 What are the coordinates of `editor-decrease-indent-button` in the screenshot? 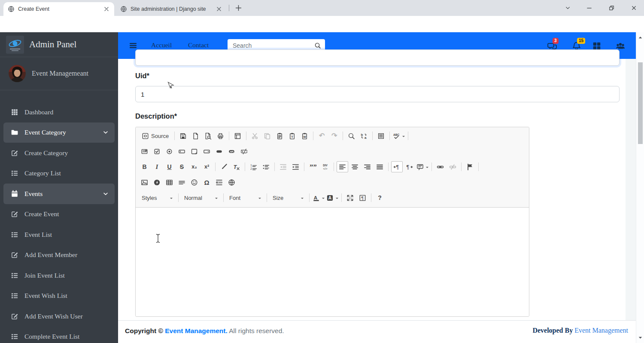 It's located at (283, 167).